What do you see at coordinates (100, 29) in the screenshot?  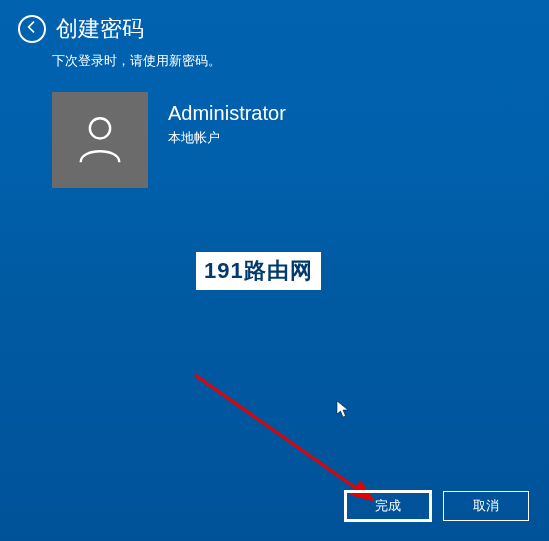 I see `page-title: 创建密码` at bounding box center [100, 29].